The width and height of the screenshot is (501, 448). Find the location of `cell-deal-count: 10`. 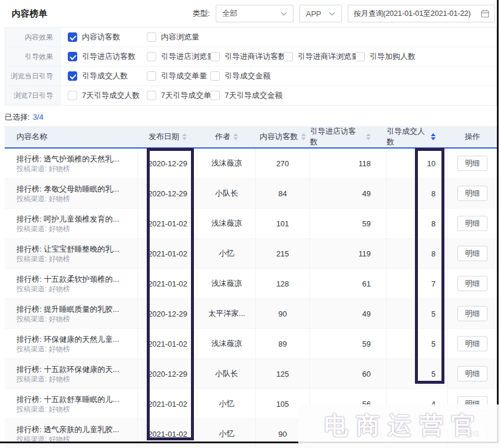

cell-deal-count: 10 is located at coordinates (417, 163).